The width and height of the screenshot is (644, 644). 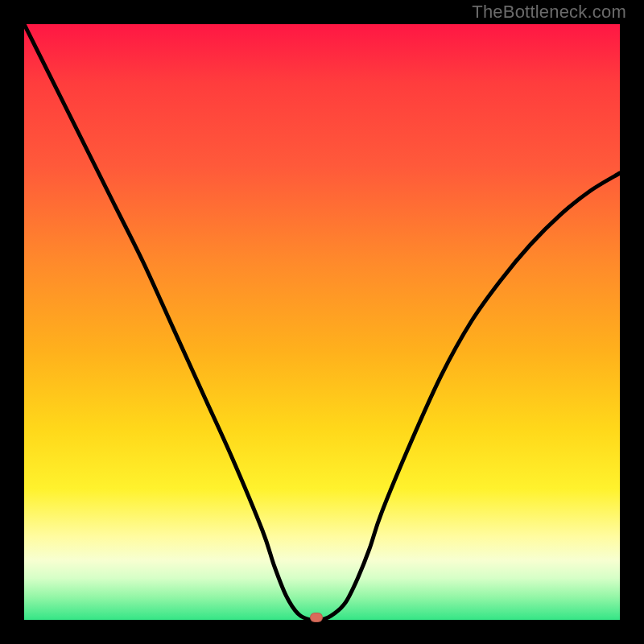 I want to click on watermark-text: TheBottleneck.com, so click(x=549, y=12).